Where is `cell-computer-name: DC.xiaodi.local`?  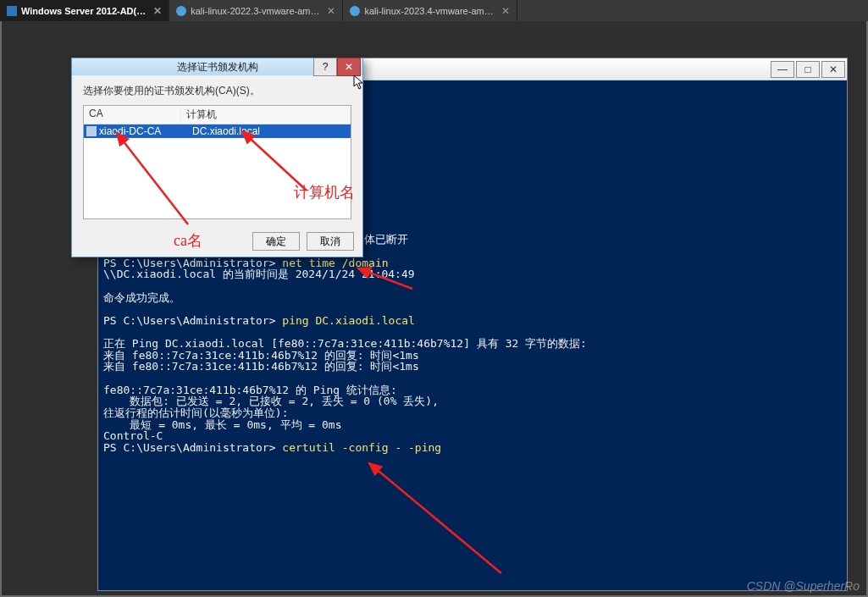
cell-computer-name: DC.xiaodi.local is located at coordinates (271, 131).